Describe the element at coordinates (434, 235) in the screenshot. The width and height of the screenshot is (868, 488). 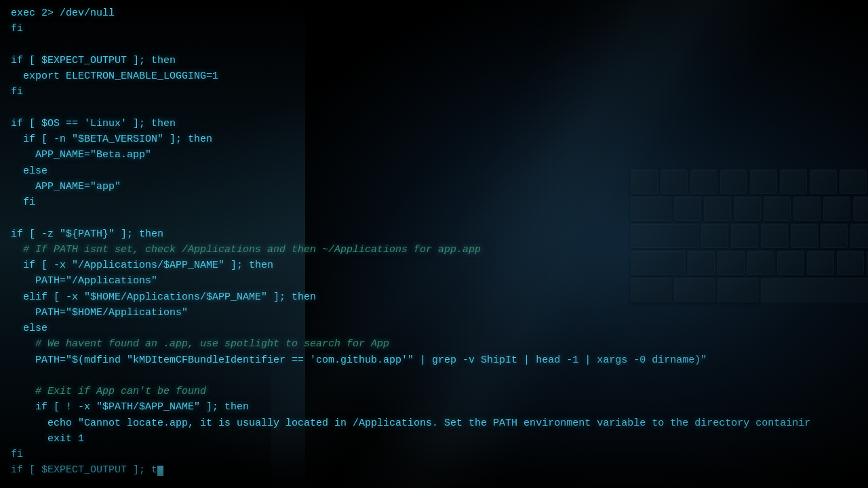
I see `code-line: if [ -z "${PATH}" ]; then` at that location.